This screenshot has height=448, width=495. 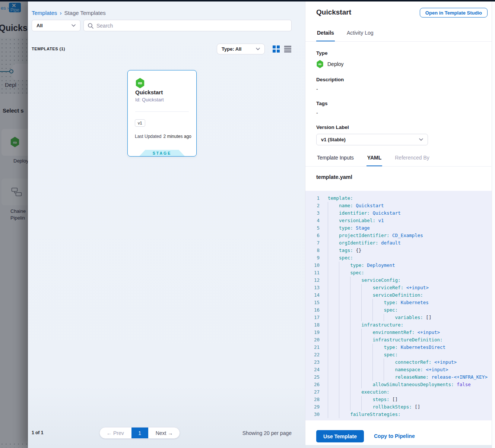 I want to click on yaml-line: 15type: Kubernetes, so click(x=399, y=303).